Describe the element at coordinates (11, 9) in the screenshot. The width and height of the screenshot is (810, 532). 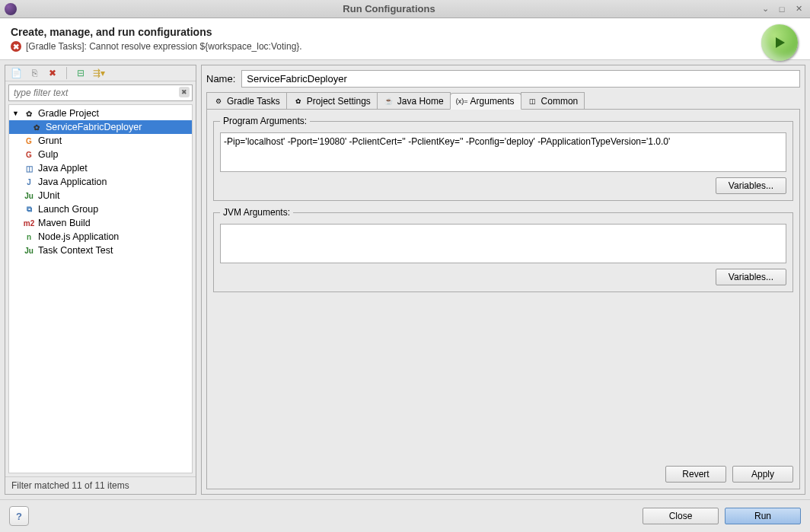
I see `eclipse-icon` at that location.